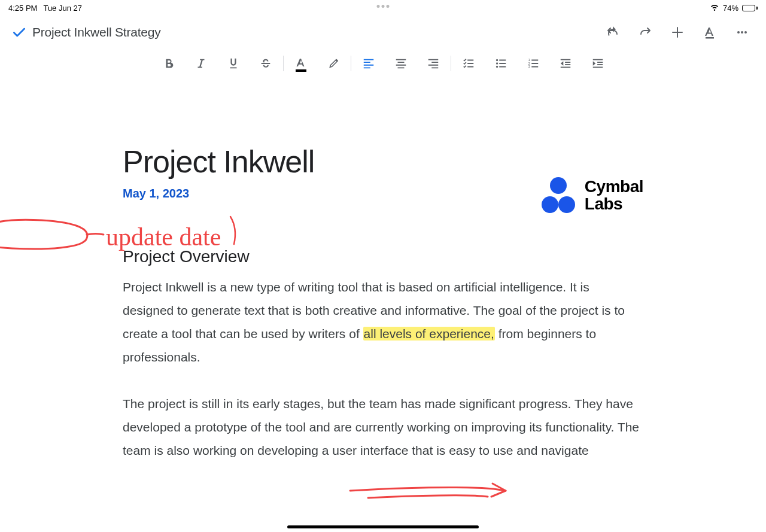 The width and height of the screenshot is (766, 532). Describe the element at coordinates (560, 195) in the screenshot. I see `logo-mark-icon` at that location.